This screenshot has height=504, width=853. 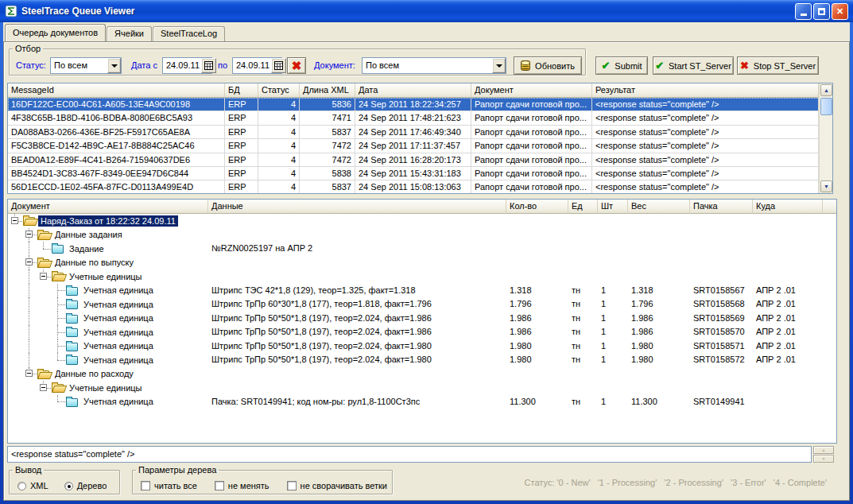 What do you see at coordinates (413, 91) in the screenshot?
I see `column-header: Дата` at bounding box center [413, 91].